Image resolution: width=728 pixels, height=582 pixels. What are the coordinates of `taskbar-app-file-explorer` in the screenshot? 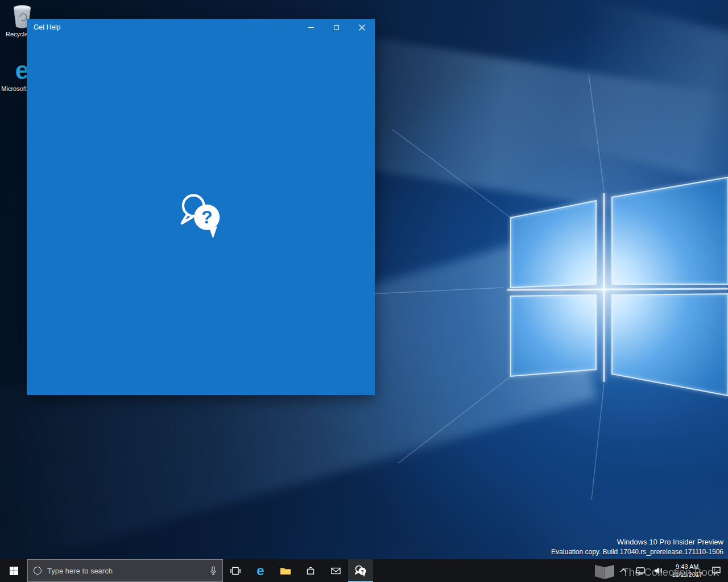 It's located at (286, 571).